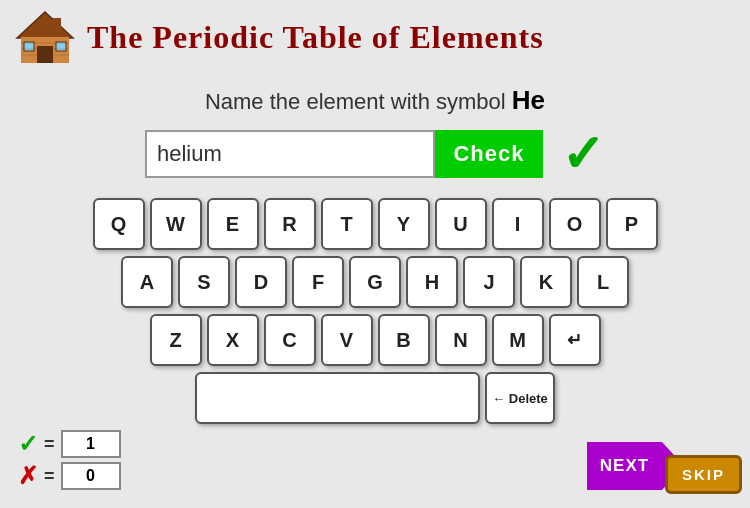  Describe the element at coordinates (704, 474) in the screenshot. I see `skip-button: SKIP` at that location.